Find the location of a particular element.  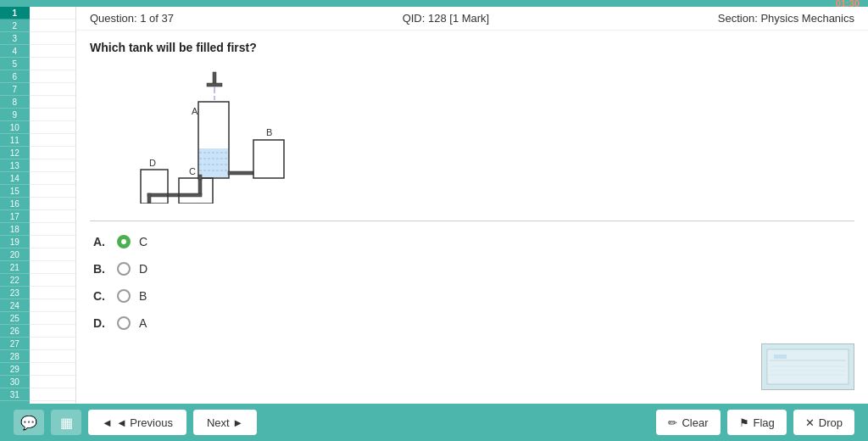

sidebar-num: 27 is located at coordinates (15, 344).